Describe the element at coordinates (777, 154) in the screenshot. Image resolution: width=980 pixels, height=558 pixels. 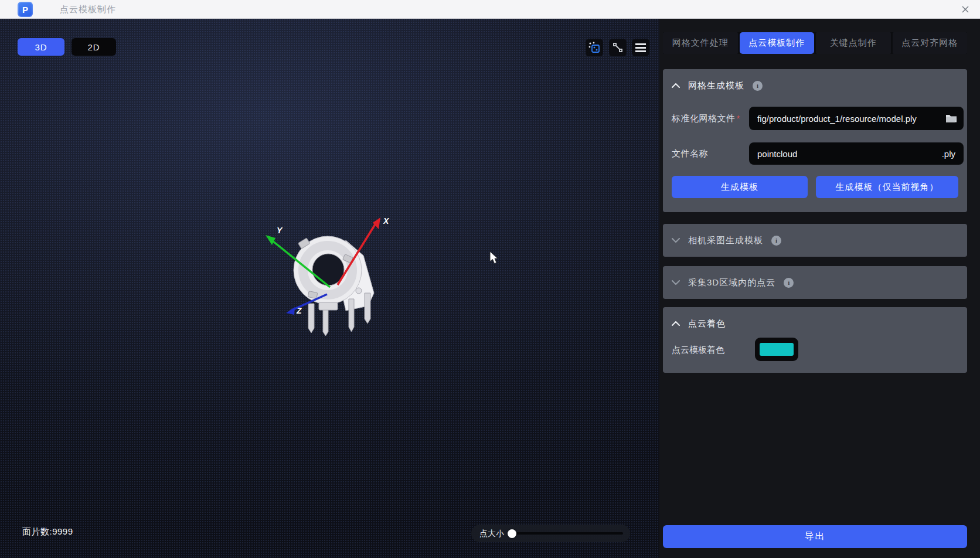
I see `file-name-value: pointcloud` at that location.